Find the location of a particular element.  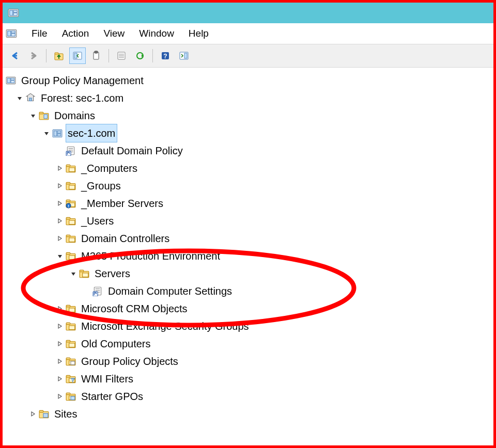

tree-default-domain-policy: Default Domain Policy is located at coordinates (248, 151).